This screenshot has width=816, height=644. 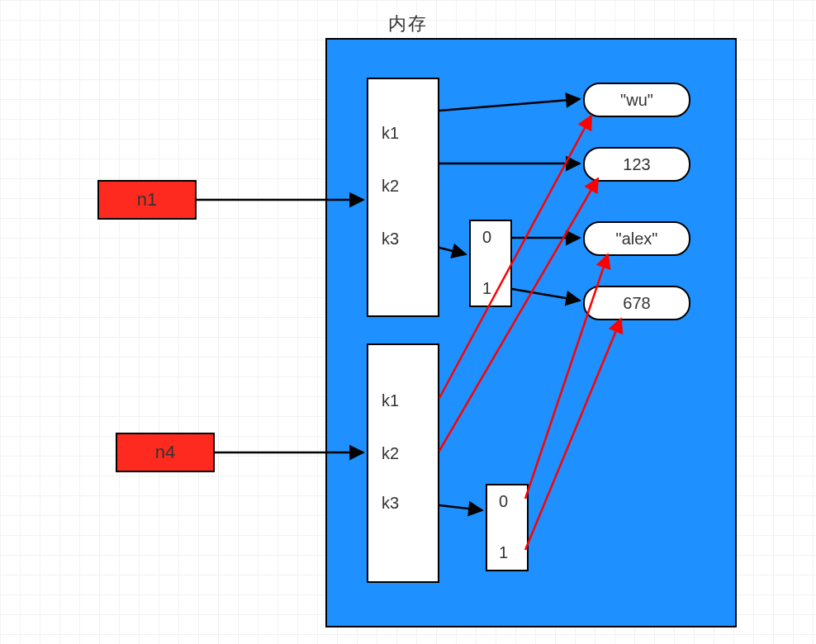 What do you see at coordinates (390, 504) in the screenshot?
I see `dict2-k3: k3` at bounding box center [390, 504].